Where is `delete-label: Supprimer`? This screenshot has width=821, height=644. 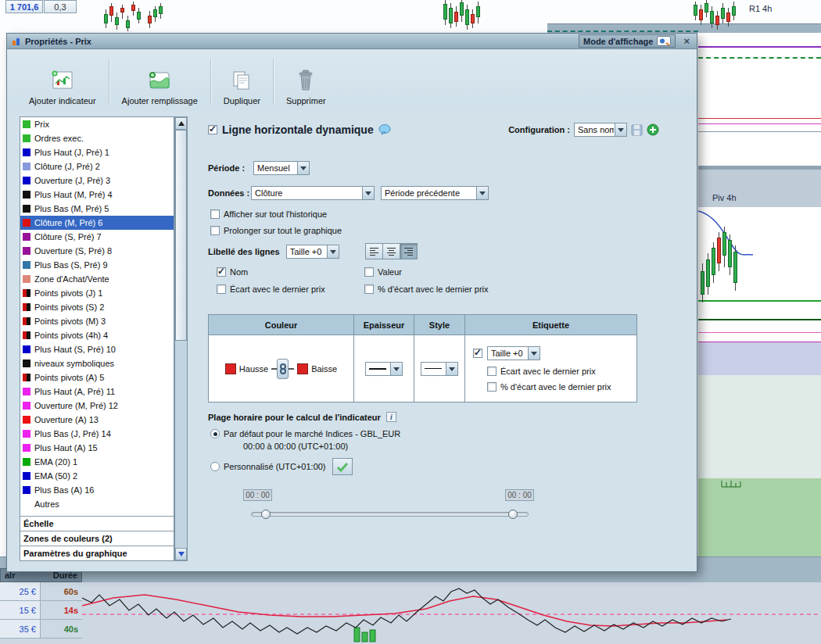
delete-label: Supprimer is located at coordinates (307, 101).